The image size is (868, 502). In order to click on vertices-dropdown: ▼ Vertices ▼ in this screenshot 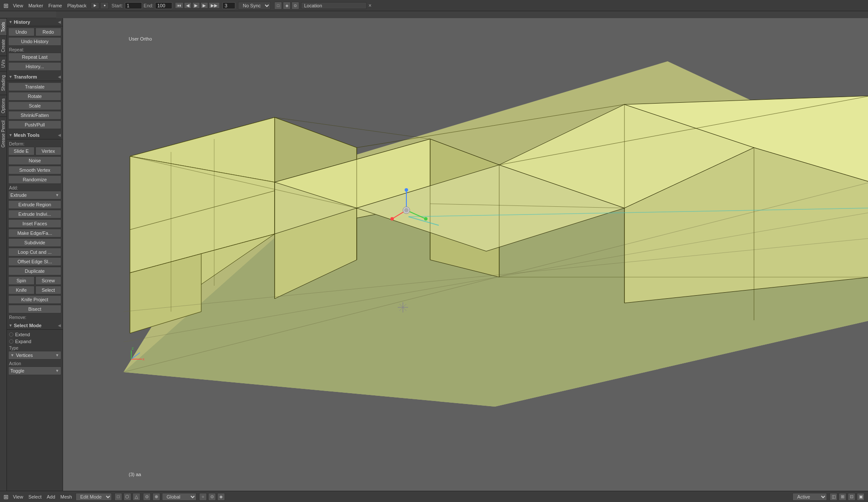, I will do `click(35, 355)`.